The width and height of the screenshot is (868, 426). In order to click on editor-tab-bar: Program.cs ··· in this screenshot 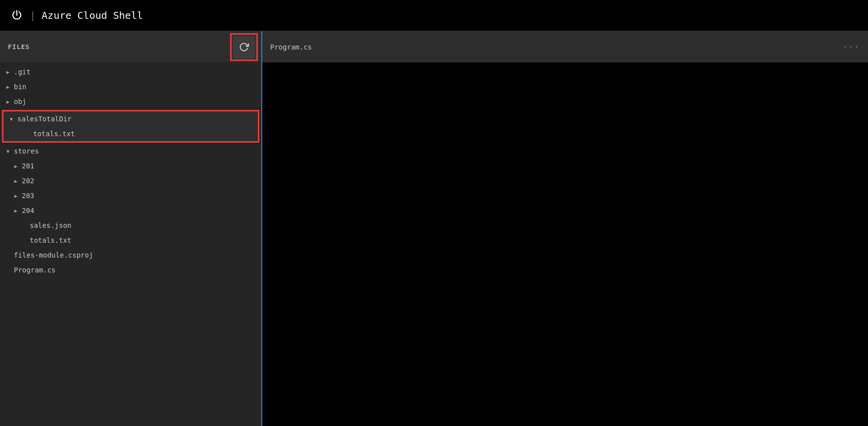, I will do `click(565, 47)`.